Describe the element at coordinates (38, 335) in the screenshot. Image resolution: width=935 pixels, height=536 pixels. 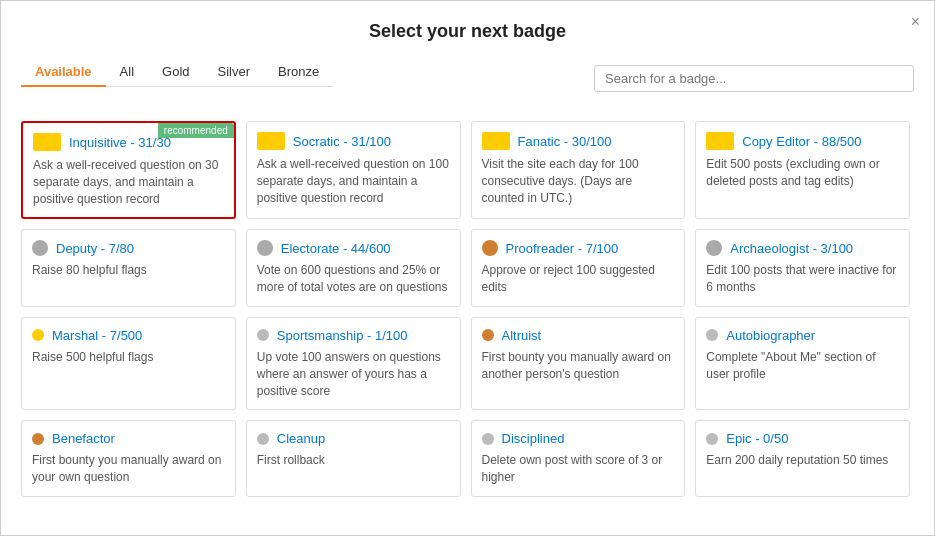
I see `dot-gold-badge-icon` at that location.